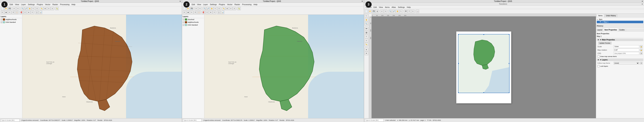 The width and height of the screenshot is (644, 122). I want to click on add-poly-btn-2: ⬡, so click(207, 12).